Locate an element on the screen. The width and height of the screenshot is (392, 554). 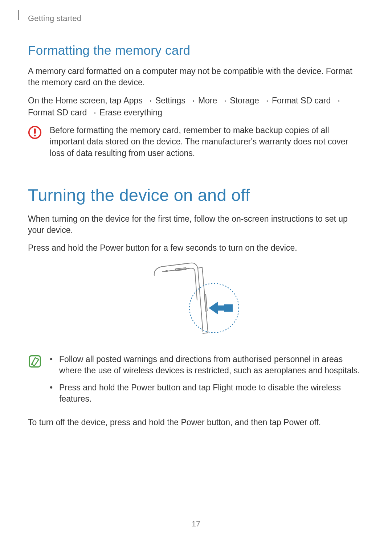
page-number: 17 is located at coordinates (196, 524).